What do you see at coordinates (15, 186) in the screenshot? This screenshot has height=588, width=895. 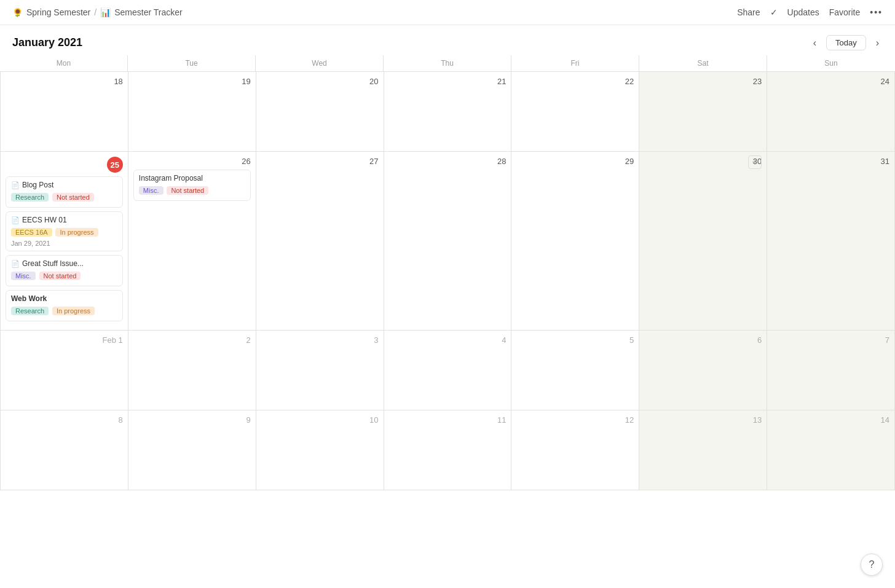 I see `doc-icon: 📄` at bounding box center [15, 186].